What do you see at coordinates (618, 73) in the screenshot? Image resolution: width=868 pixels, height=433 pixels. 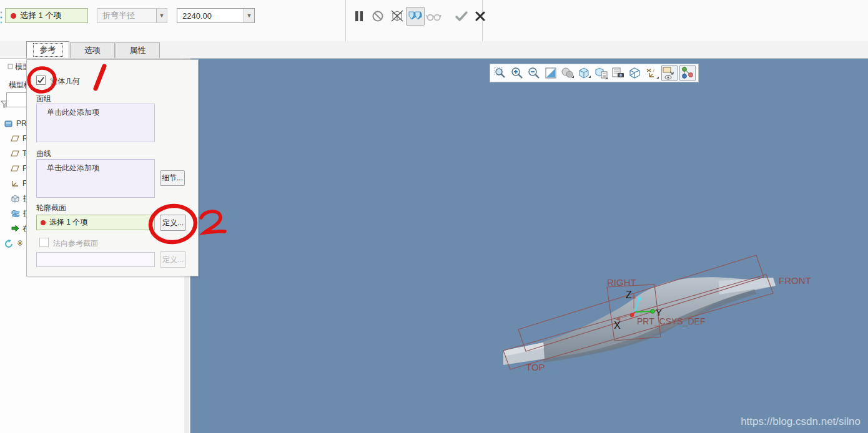 I see `capture-icon` at bounding box center [618, 73].